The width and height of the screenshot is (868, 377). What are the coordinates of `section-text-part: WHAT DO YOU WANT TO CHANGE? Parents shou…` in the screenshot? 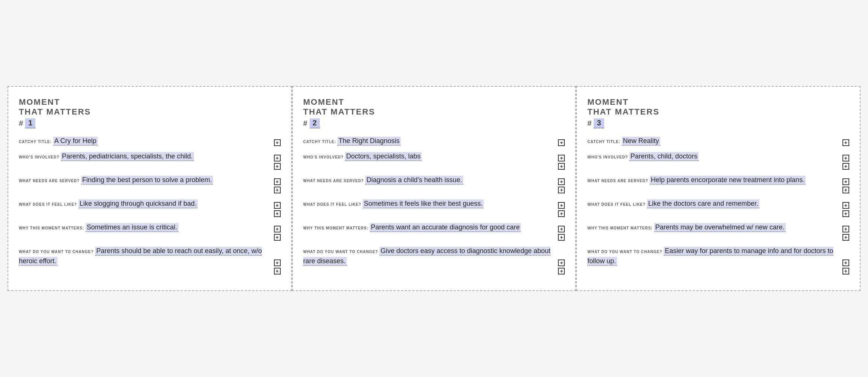 It's located at (147, 256).